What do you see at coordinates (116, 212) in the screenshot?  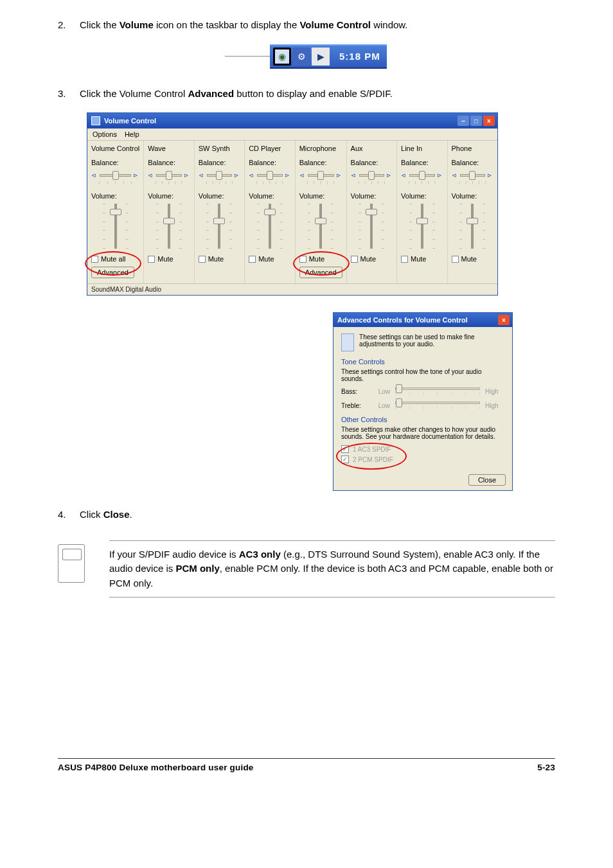 I see `vc-col-volume-control: Volume ControlBalance:⊲⊳|||||Volume:Mute…` at bounding box center [116, 212].